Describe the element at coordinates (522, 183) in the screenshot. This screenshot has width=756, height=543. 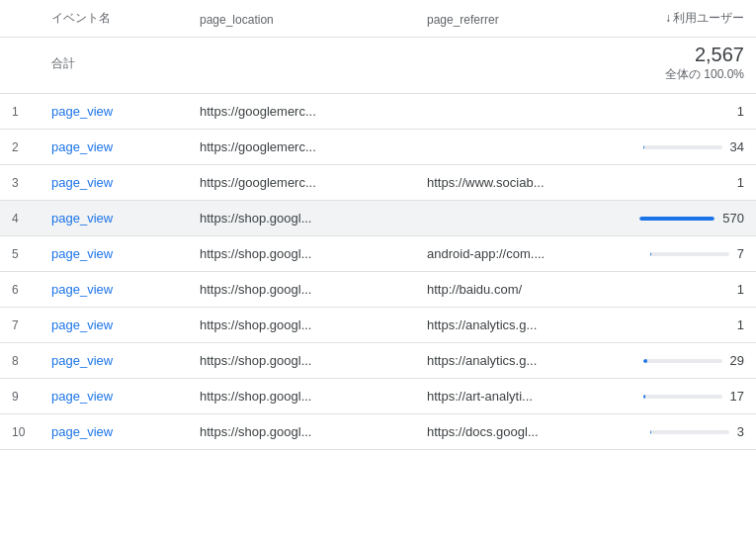
I see `page-referrer-cell: https://www.sociab...` at that location.